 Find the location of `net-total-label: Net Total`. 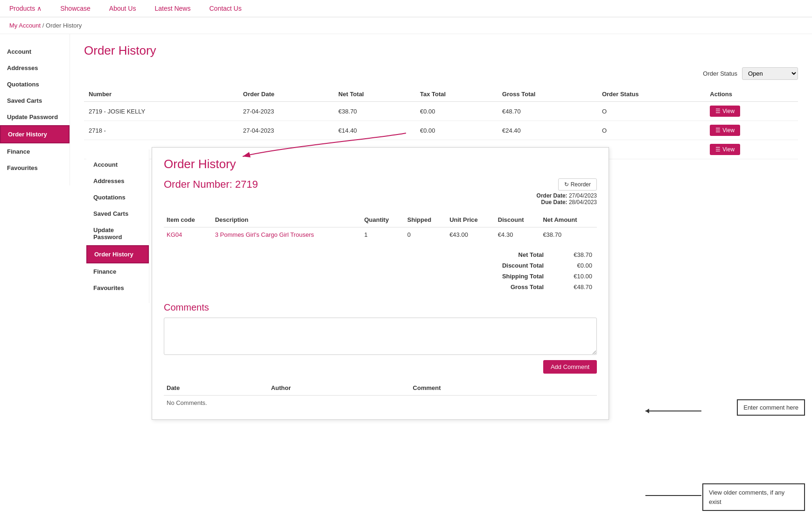

net-total-label: Net Total is located at coordinates (503, 255).